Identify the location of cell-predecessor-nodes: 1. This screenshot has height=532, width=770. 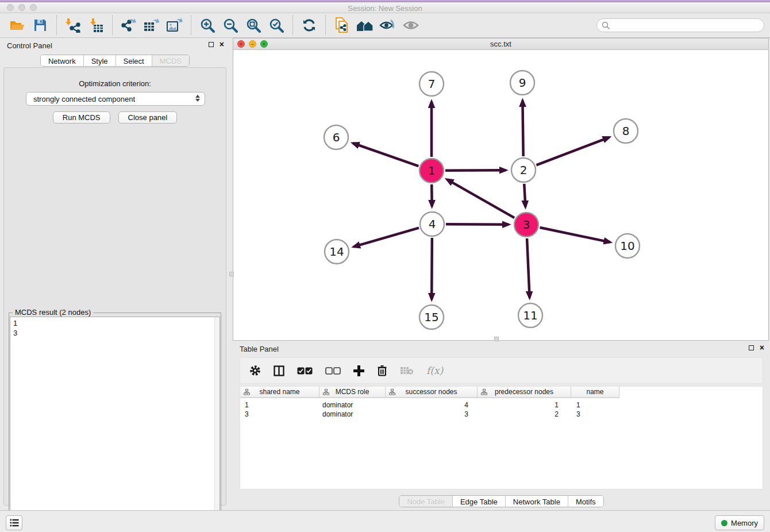
(524, 405).